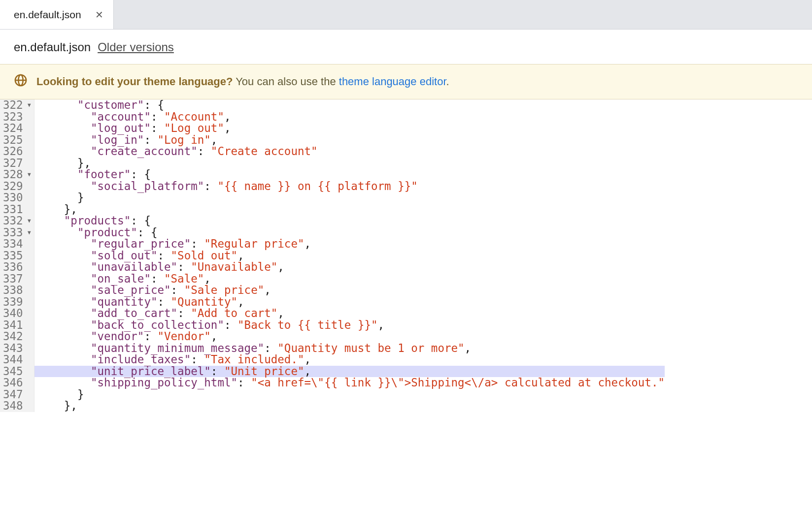 The height and width of the screenshot is (509, 812). What do you see at coordinates (17, 290) in the screenshot?
I see `line-number: 338` at bounding box center [17, 290].